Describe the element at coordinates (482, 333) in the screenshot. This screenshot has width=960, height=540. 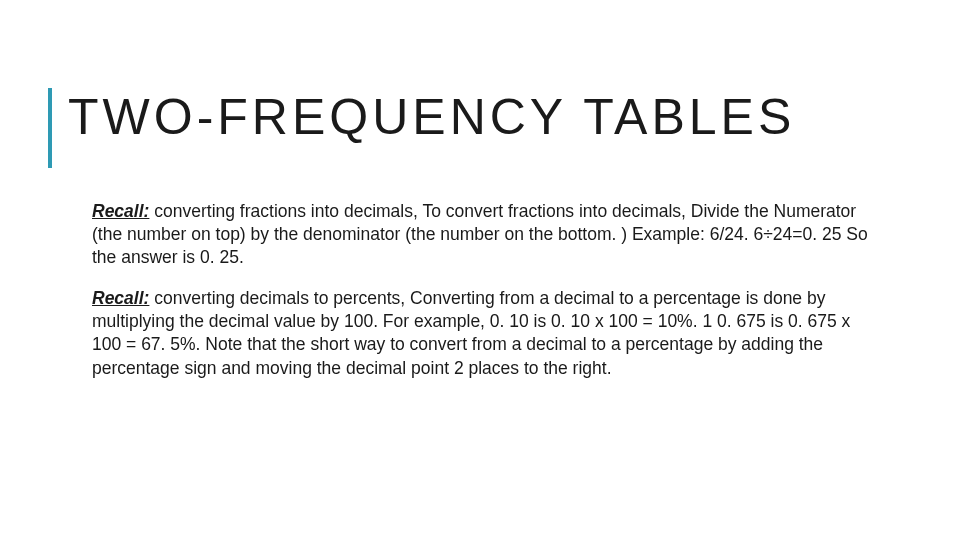
I see `paragraph-2: Recall: converting decimals to percents,…` at that location.